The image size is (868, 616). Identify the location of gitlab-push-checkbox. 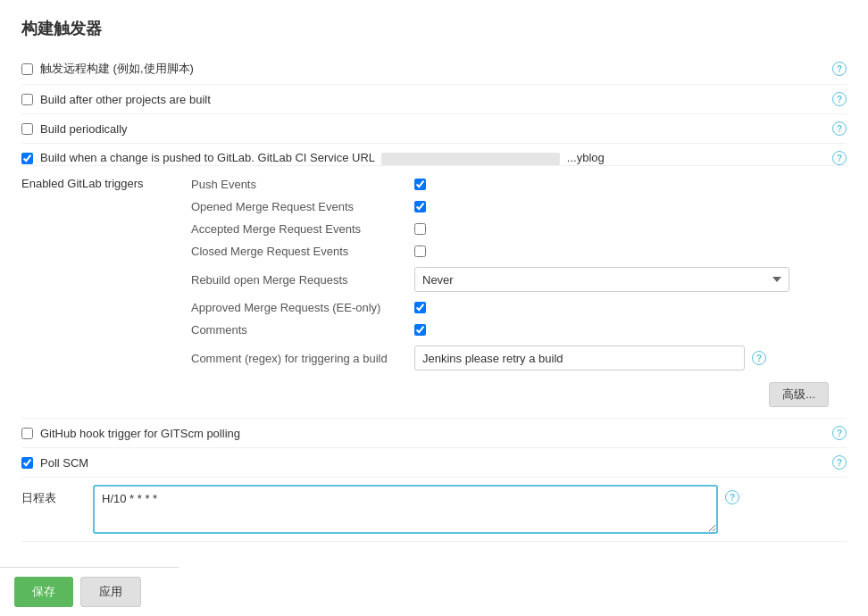
(27, 159).